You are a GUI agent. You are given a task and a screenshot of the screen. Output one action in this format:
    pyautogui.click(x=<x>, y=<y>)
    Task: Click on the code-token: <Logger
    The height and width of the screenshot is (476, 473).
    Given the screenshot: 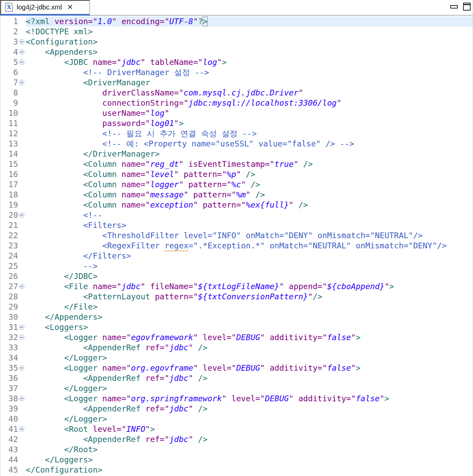 What is the action you would take?
    pyautogui.click(x=84, y=399)
    